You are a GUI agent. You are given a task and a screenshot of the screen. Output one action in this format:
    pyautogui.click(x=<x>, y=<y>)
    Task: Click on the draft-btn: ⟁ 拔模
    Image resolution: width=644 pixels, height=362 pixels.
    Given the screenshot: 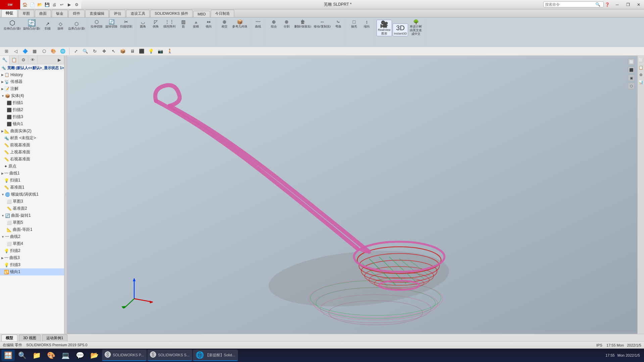 What is the action you would take?
    pyautogui.click(x=196, y=24)
    